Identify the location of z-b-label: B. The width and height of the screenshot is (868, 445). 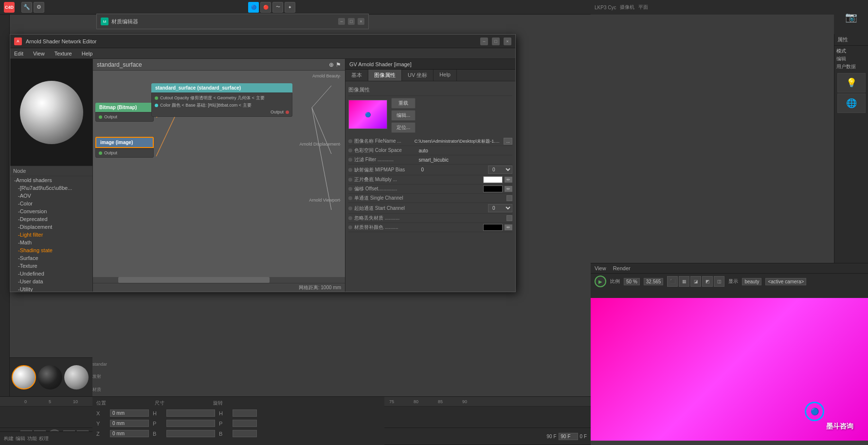
(224, 434).